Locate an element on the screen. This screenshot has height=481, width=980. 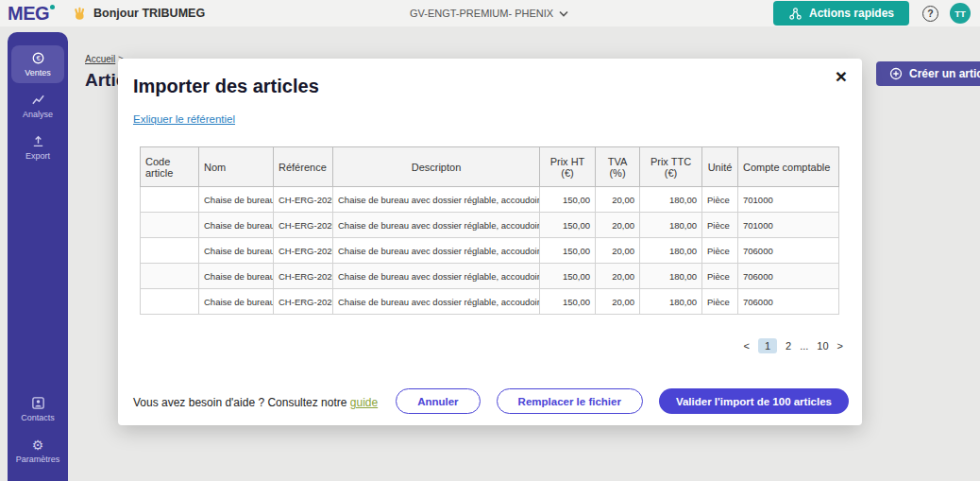
environment-selector: GV-ENGT-PREMIUM- PHENIX is located at coordinates (489, 13).